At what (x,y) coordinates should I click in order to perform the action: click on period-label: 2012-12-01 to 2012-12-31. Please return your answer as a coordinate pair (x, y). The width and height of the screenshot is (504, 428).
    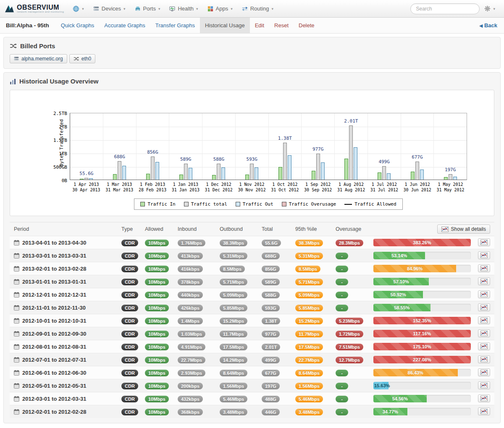
    Looking at the image, I should click on (55, 295).